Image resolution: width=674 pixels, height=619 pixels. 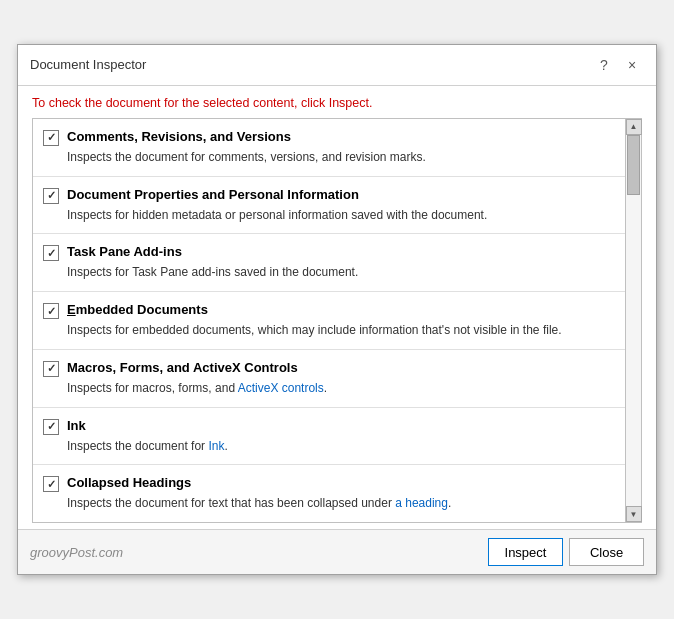 I want to click on item-desc-embedded: Inspects for embedded documents, which m…, so click(x=341, y=330).